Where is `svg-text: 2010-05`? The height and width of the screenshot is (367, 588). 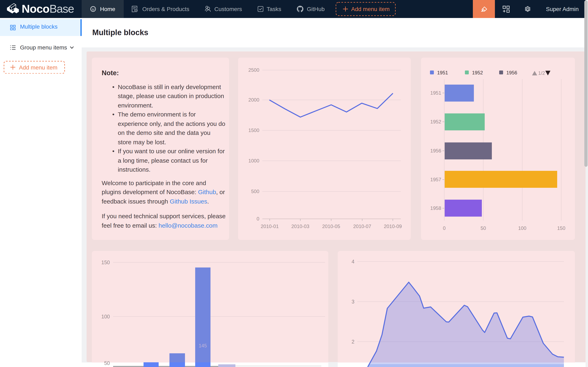 svg-text: 2010-05 is located at coordinates (331, 226).